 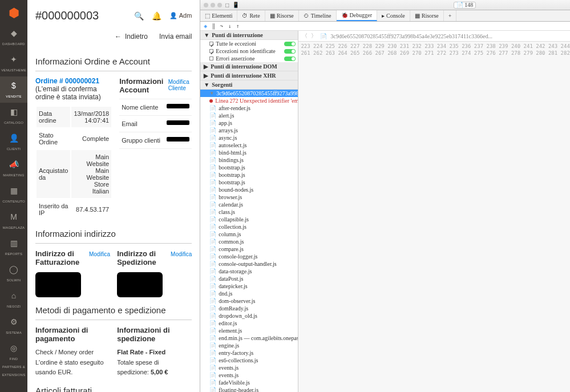 I want to click on breakpoint-toggle-icon: ◈, so click(x=205, y=26).